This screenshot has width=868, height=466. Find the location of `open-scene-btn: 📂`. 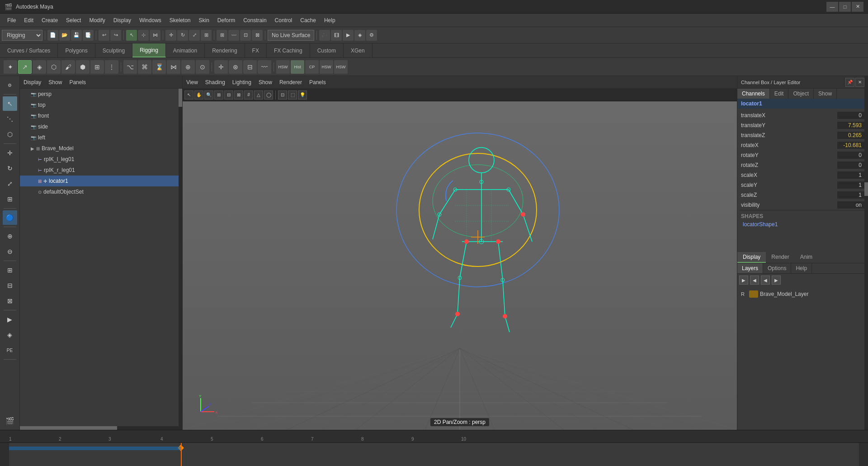

open-scene-btn: 📂 is located at coordinates (65, 35).